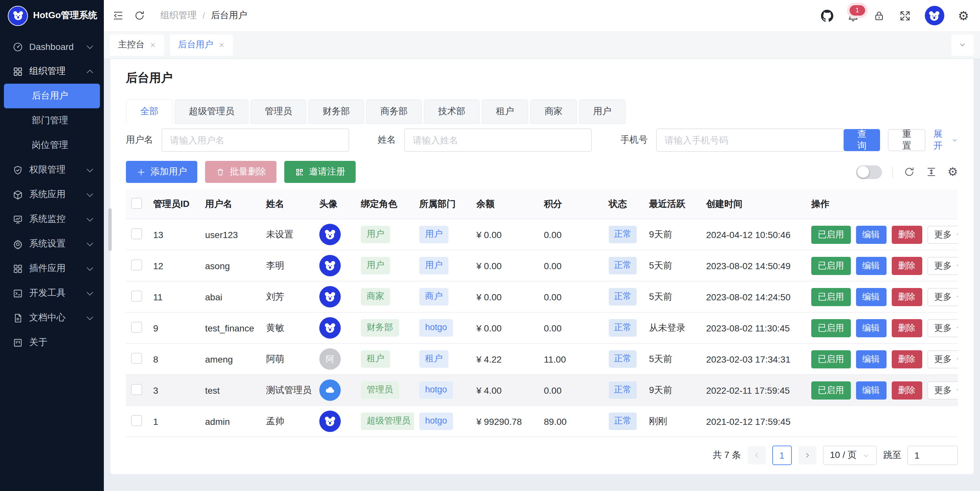  Describe the element at coordinates (231, 204) in the screenshot. I see `col-username: 用户名` at that location.